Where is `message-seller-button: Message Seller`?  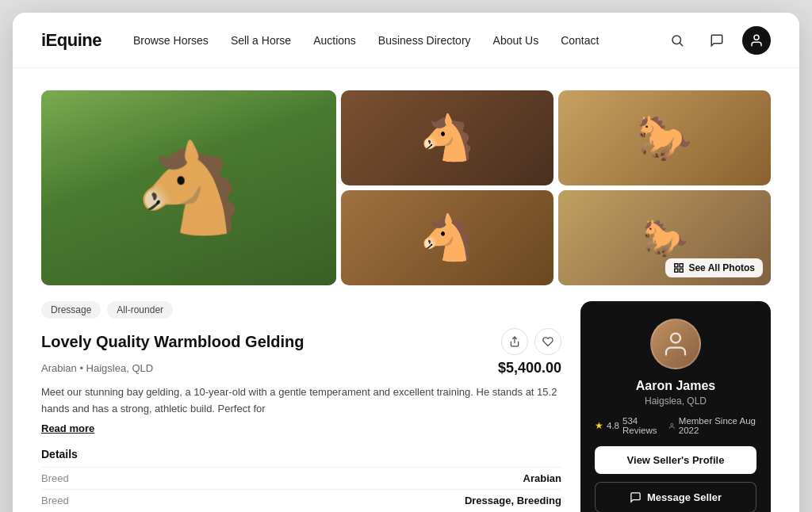 message-seller-button: Message Seller is located at coordinates (676, 497).